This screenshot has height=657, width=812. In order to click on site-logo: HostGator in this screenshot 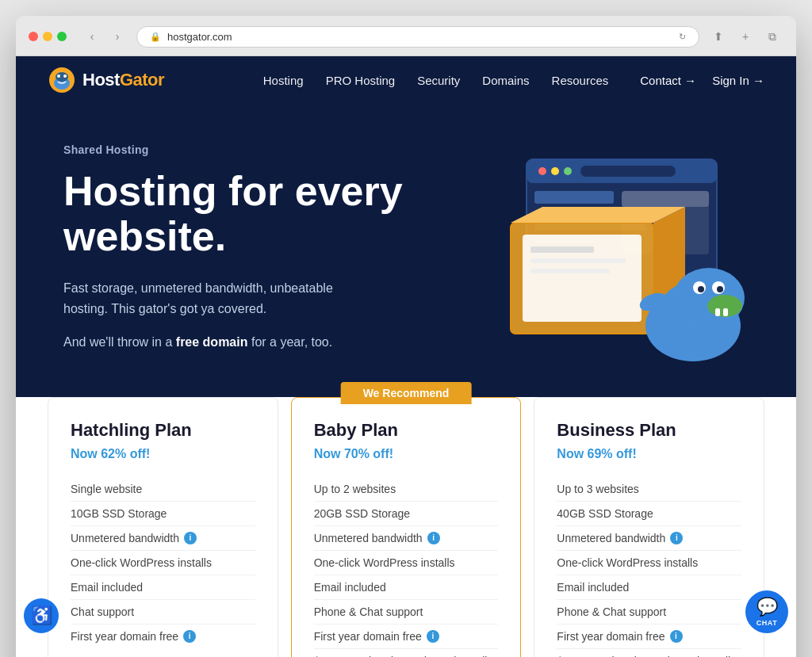, I will do `click(106, 80)`.